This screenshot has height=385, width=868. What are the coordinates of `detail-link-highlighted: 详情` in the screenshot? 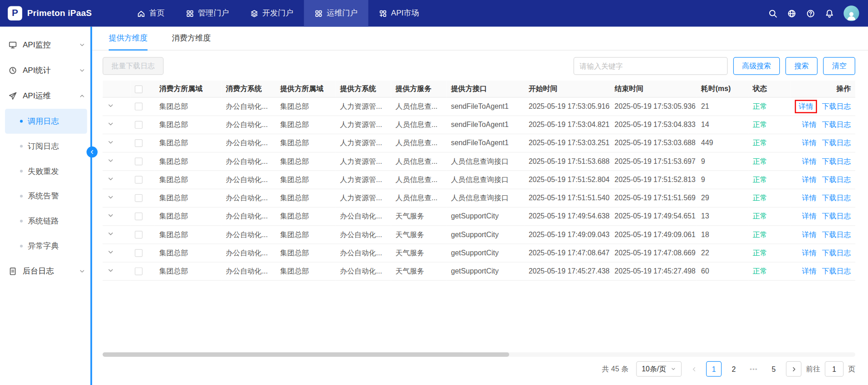 It's located at (806, 106).